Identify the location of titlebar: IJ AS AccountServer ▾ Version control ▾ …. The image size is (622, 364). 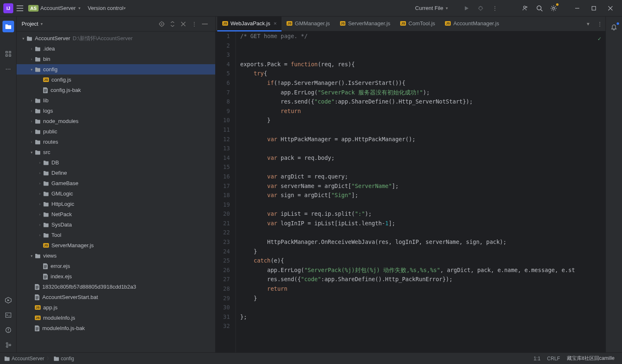
(311, 8).